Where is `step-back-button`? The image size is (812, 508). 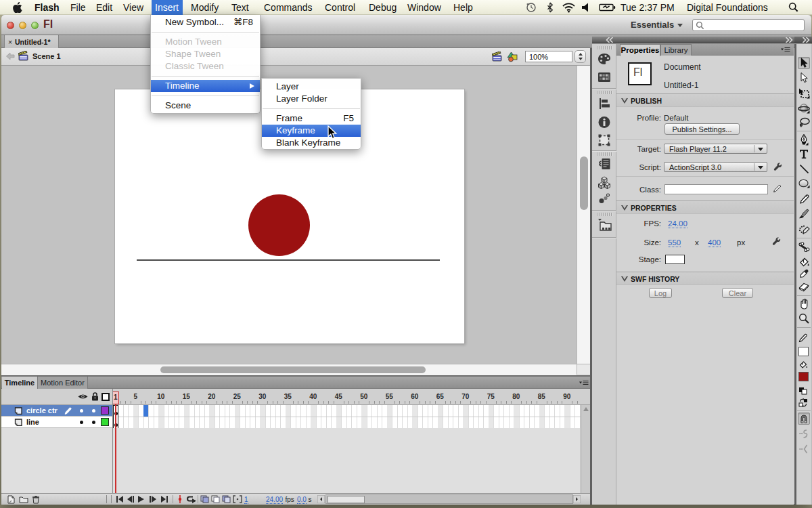 step-back-button is located at coordinates (130, 499).